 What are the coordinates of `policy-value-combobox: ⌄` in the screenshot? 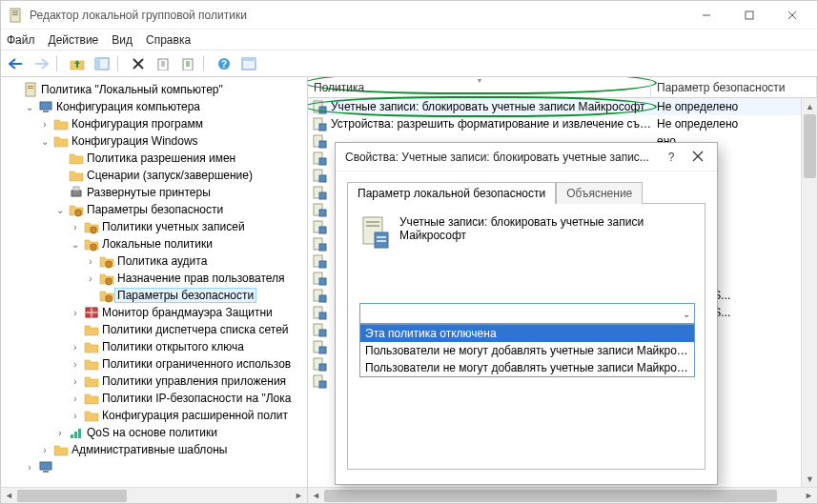 It's located at (527, 313).